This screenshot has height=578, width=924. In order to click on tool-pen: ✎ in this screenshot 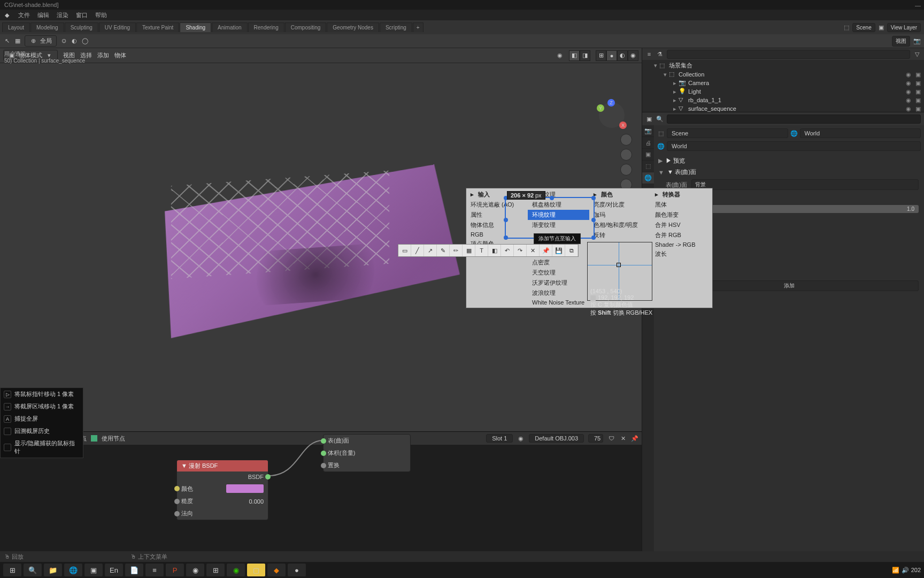, I will do `click(443, 250)`.